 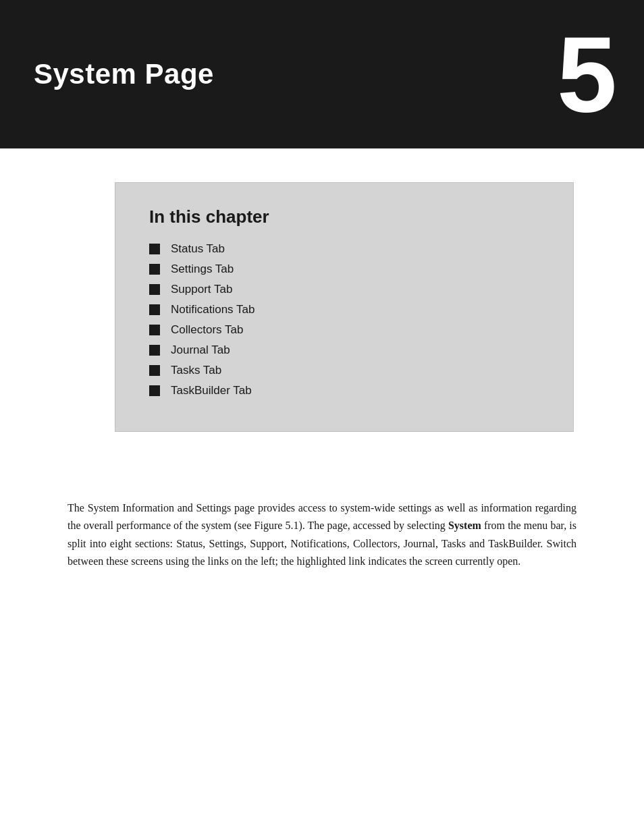 I want to click on list-item-label: Support Tab, so click(x=201, y=289).